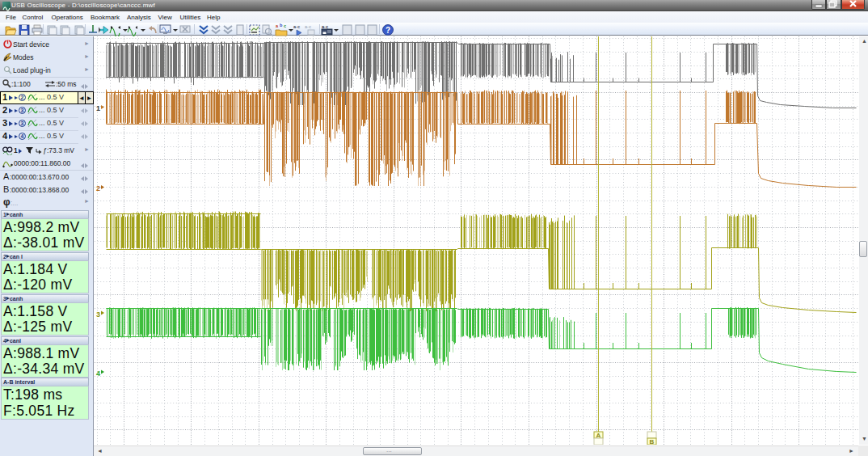 The image size is (868, 456). Describe the element at coordinates (284, 26) in the screenshot. I see `svg-text: c` at that location.